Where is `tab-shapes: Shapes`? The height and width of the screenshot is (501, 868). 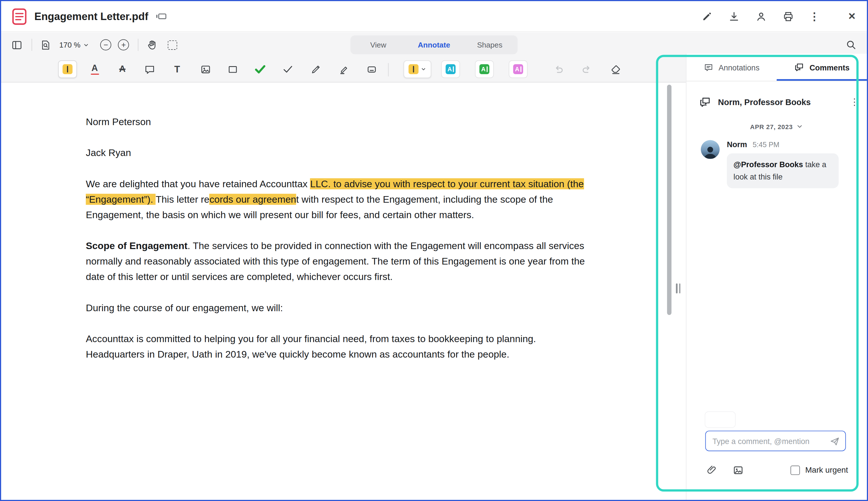
tab-shapes: Shapes is located at coordinates (490, 45).